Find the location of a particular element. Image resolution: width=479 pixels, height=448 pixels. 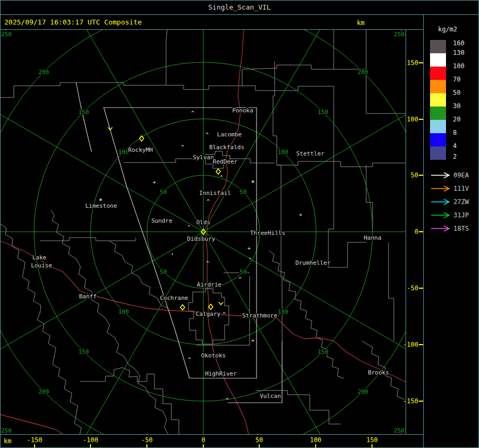

bottom-axis-tick-label: -150 is located at coordinates (35, 440).